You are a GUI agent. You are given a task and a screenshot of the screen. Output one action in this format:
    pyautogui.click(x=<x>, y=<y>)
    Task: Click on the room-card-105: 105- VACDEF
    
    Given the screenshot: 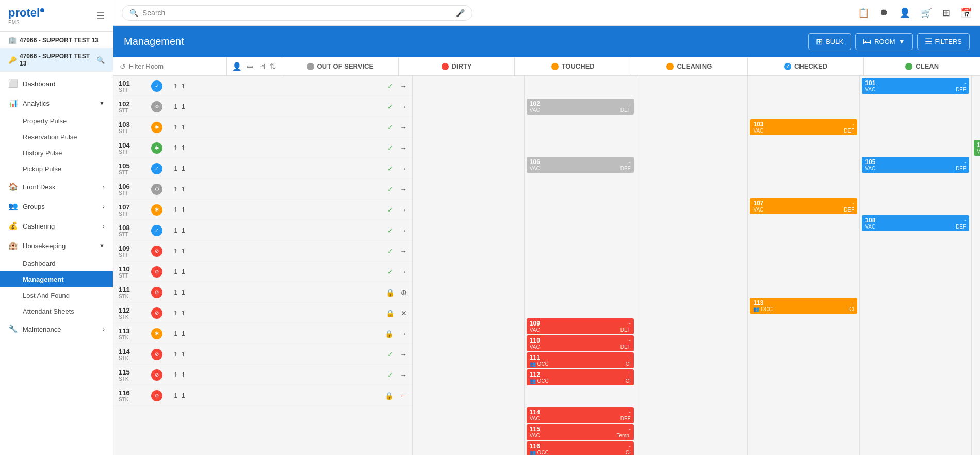 What is the action you would take?
    pyautogui.click(x=916, y=165)
    